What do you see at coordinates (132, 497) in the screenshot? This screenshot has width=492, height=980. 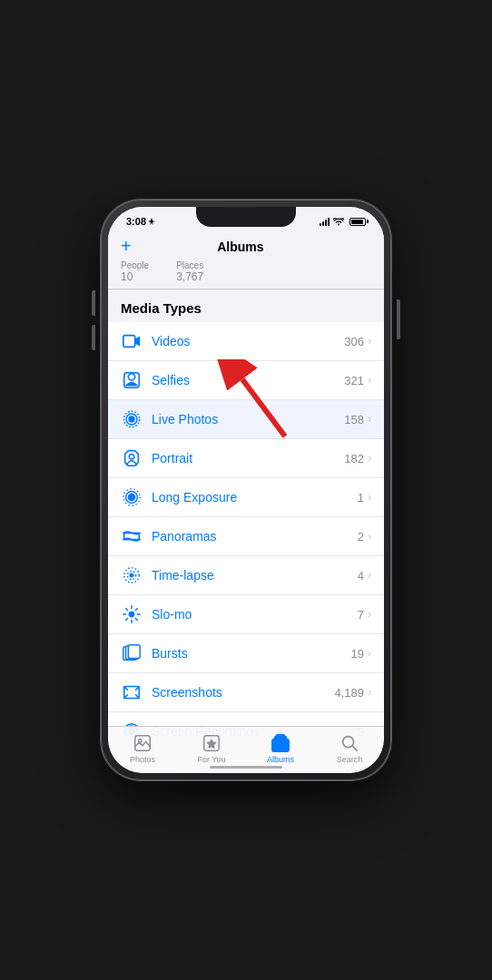 I see `long-exposure-icon` at bounding box center [132, 497].